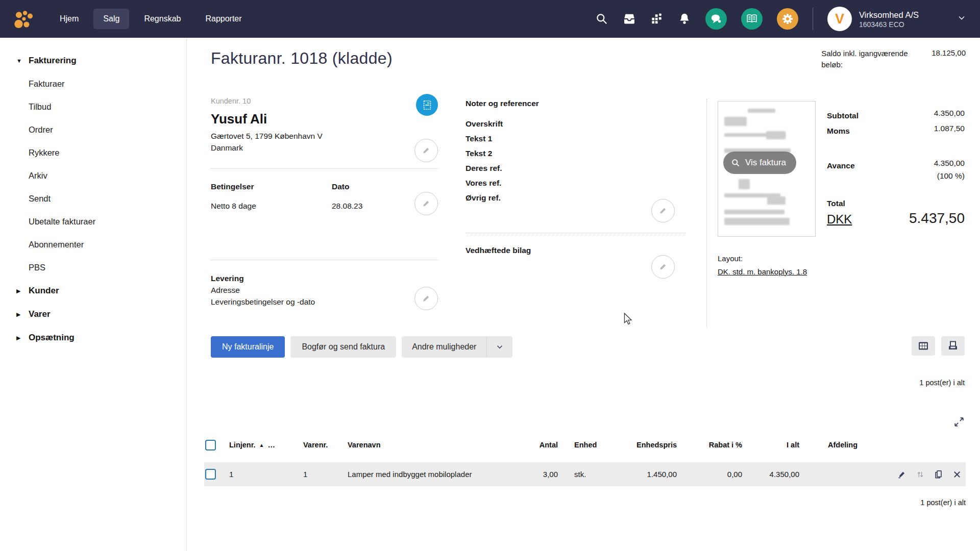 The width and height of the screenshot is (980, 551). Describe the element at coordinates (942, 383) in the screenshot. I see `record-count-top: 1 post(er) i alt` at that location.